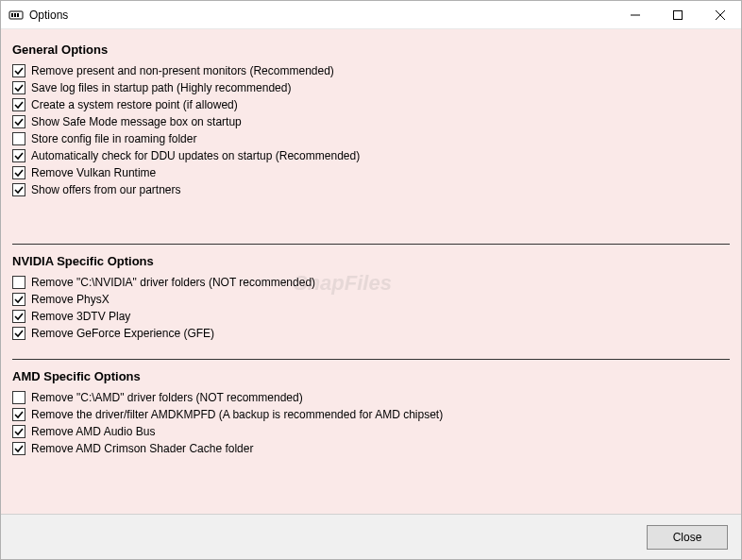 The width and height of the screenshot is (742, 560). What do you see at coordinates (371, 71) in the screenshot?
I see `general-option-row: Remove present and non-present monitors …` at bounding box center [371, 71].